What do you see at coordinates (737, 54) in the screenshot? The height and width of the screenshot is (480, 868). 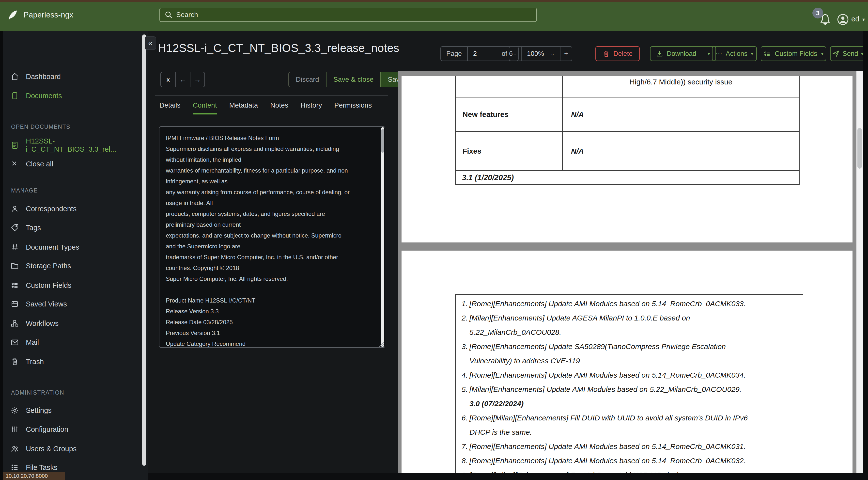 I see `actions-label: Actions` at bounding box center [737, 54].